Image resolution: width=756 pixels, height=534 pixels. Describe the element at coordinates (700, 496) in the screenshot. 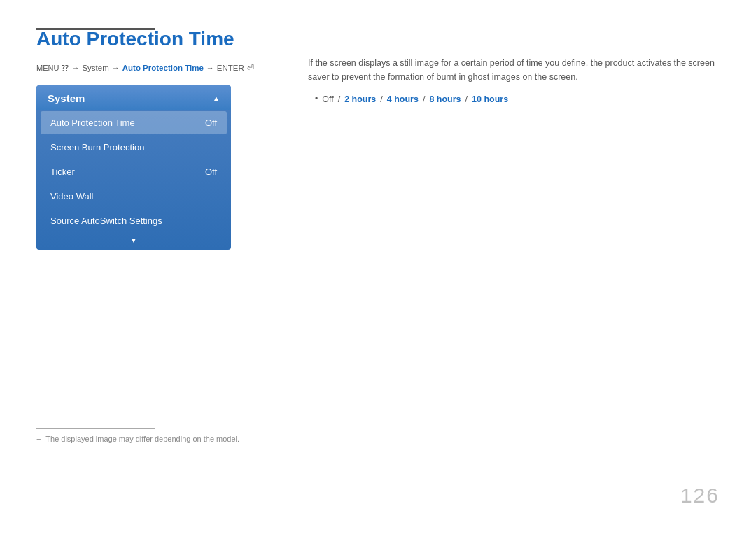

I see `page-number: 126` at that location.